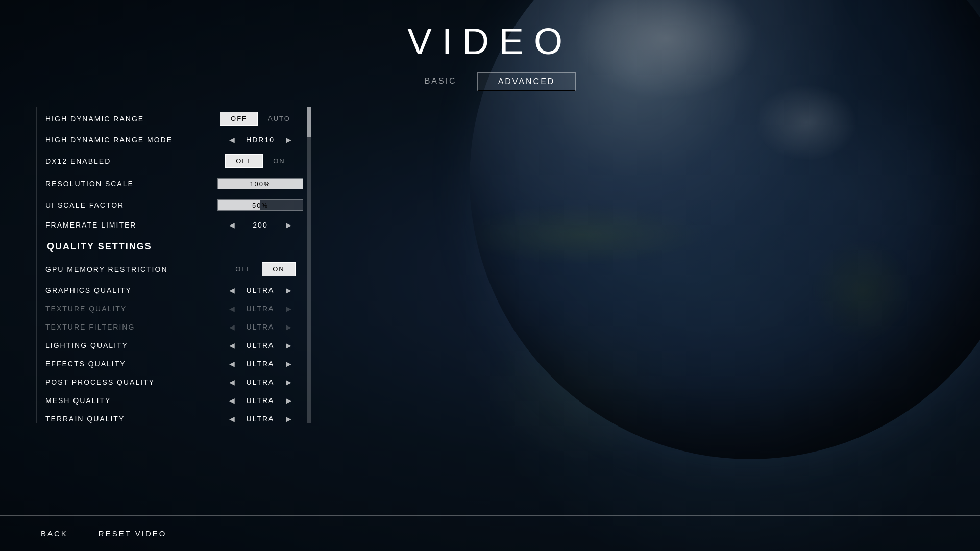 The width and height of the screenshot is (980, 551). What do you see at coordinates (232, 382) in the screenshot?
I see `arrow-left-post-process: ◀` at bounding box center [232, 382].